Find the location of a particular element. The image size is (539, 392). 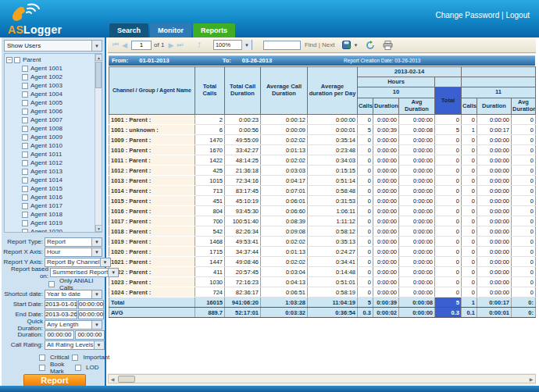

cell: 1:11:12 is located at coordinates (333, 222).